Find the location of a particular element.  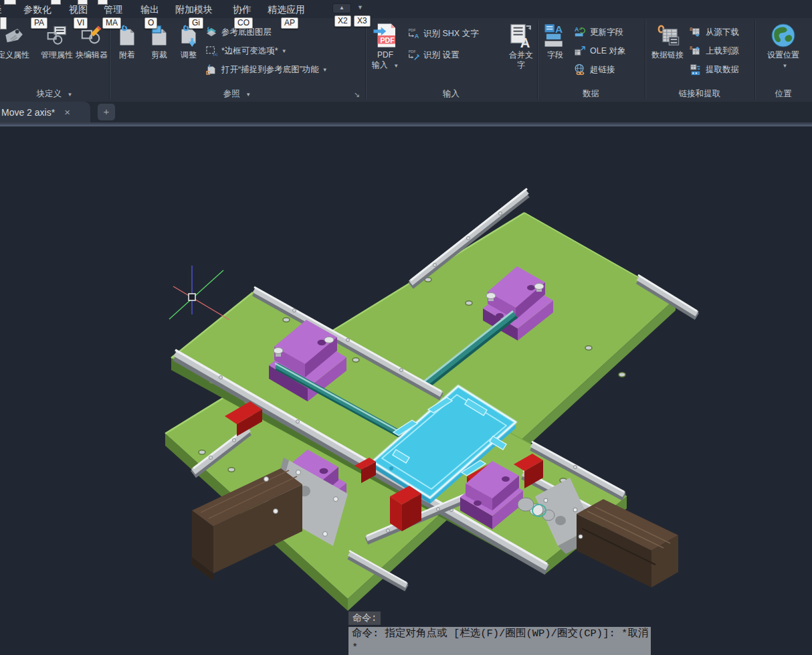

keytip-vi: VI is located at coordinates (80, 23).